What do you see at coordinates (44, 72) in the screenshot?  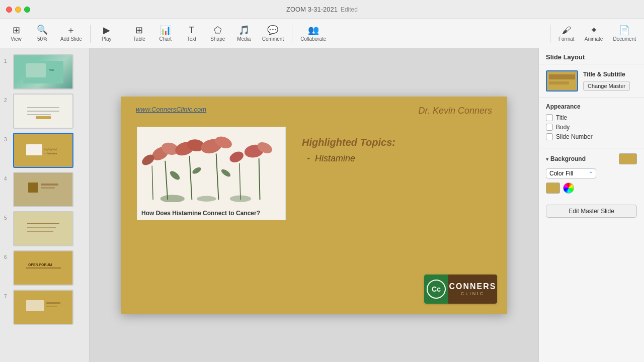 I see `slide-1-container: 1 Title` at bounding box center [44, 72].